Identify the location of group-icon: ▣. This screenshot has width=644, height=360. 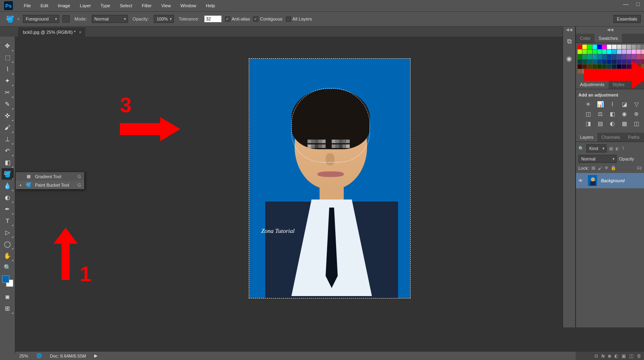
(624, 356).